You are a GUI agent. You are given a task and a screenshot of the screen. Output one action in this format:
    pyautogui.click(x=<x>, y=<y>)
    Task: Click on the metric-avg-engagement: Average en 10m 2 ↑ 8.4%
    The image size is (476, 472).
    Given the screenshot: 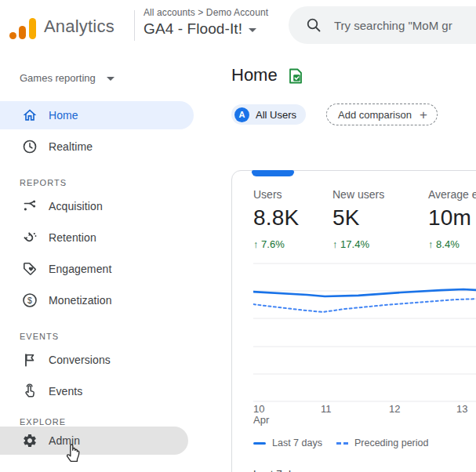 What is the action you would take?
    pyautogui.click(x=452, y=220)
    